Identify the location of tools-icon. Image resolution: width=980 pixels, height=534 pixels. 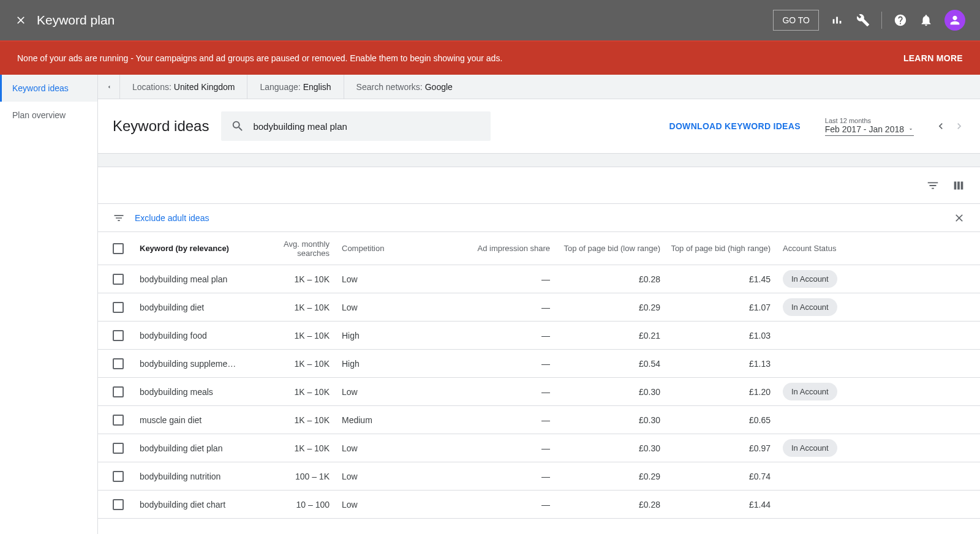
(863, 20).